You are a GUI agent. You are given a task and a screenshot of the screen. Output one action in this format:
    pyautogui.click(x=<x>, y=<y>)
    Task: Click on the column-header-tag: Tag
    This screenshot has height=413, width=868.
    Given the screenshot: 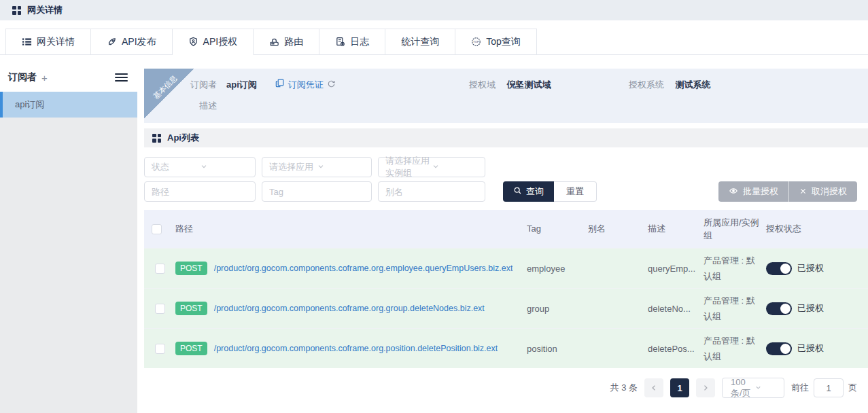 What is the action you would take?
    pyautogui.click(x=557, y=229)
    